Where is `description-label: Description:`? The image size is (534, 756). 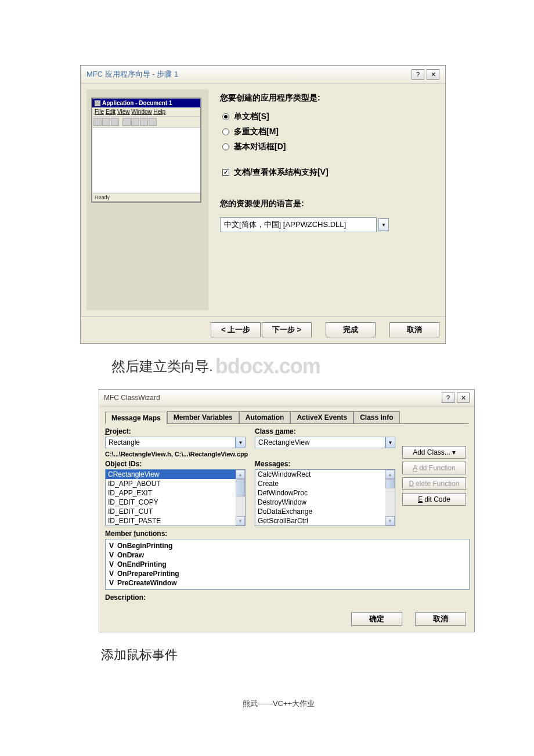
description-label: Description: is located at coordinates (250, 597).